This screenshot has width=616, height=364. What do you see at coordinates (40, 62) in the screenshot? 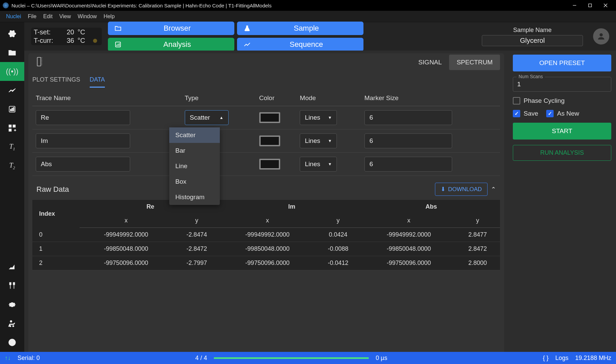
I see `panel-collapse-icon` at bounding box center [40, 62].